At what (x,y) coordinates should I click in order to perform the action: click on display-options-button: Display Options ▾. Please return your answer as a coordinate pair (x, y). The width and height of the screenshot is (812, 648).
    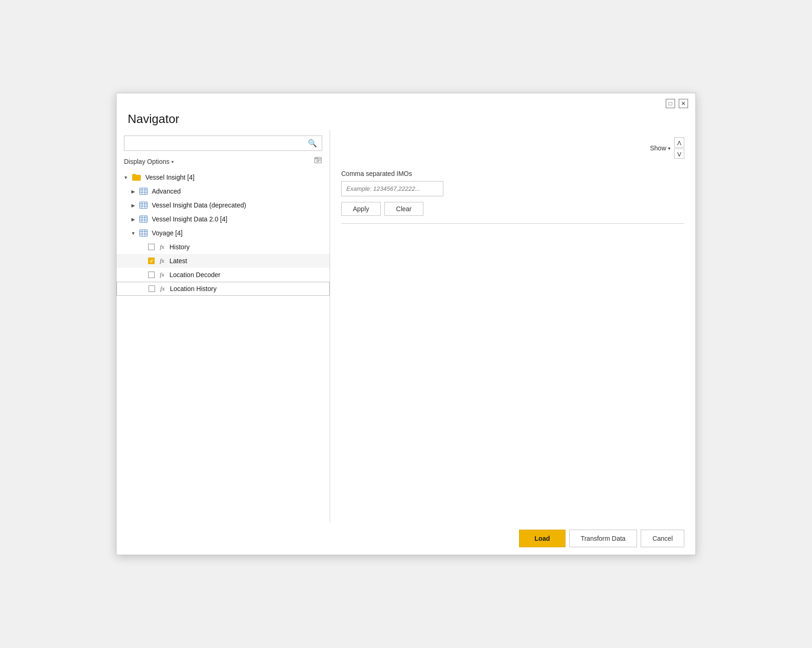
    Looking at the image, I should click on (149, 162).